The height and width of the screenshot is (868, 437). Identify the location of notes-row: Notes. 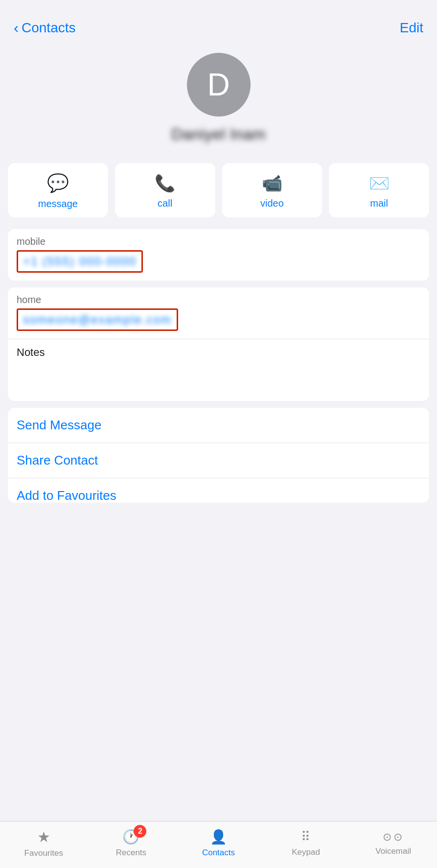
(218, 370).